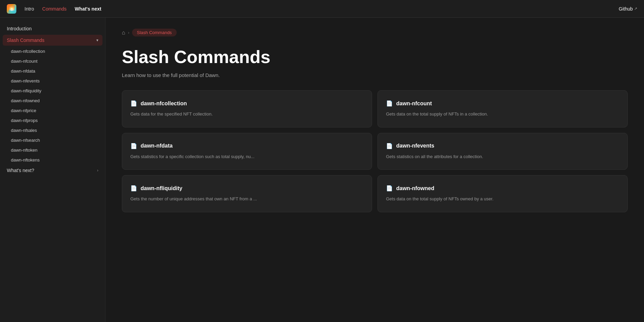 This screenshot has width=644, height=322. Describe the element at coordinates (161, 188) in the screenshot. I see `card-title: dawn-nfliquidity` at that location.